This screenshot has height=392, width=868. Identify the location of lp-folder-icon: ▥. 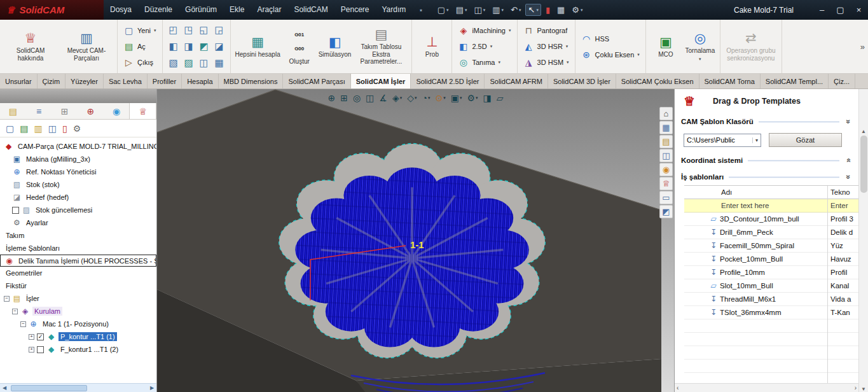
(38, 129).